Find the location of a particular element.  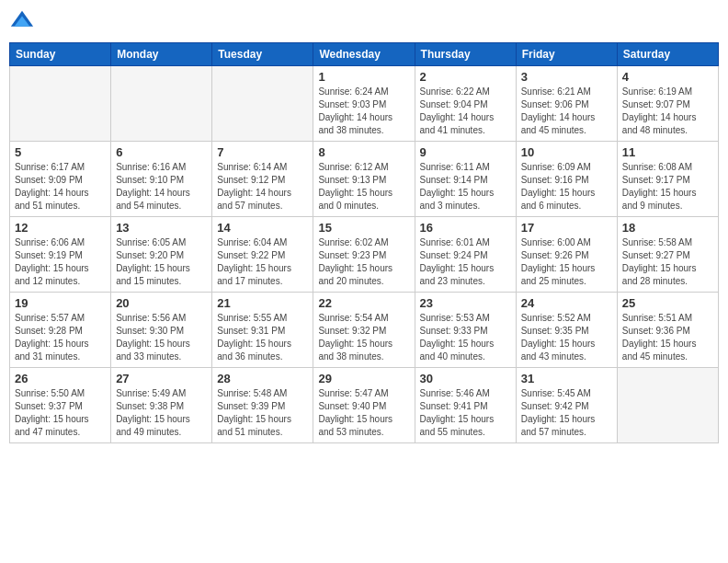

day-number: 8 is located at coordinates (364, 153).